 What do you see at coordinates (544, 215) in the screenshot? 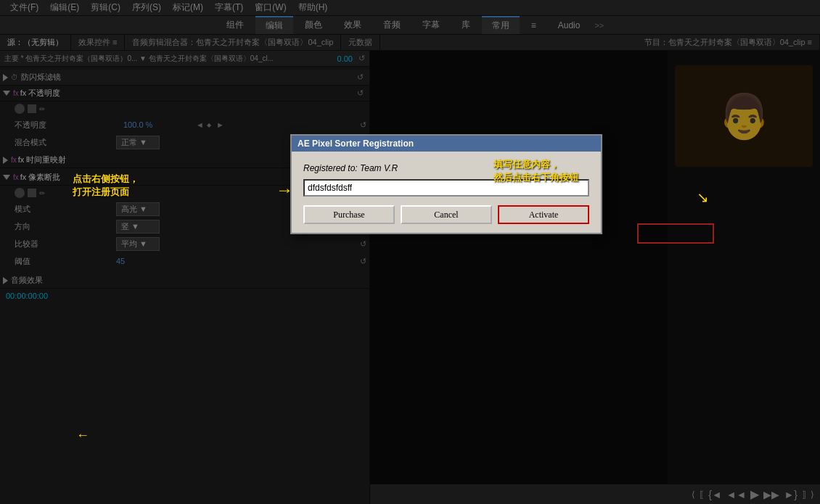
I see `activate-button: Activate` at bounding box center [544, 215].